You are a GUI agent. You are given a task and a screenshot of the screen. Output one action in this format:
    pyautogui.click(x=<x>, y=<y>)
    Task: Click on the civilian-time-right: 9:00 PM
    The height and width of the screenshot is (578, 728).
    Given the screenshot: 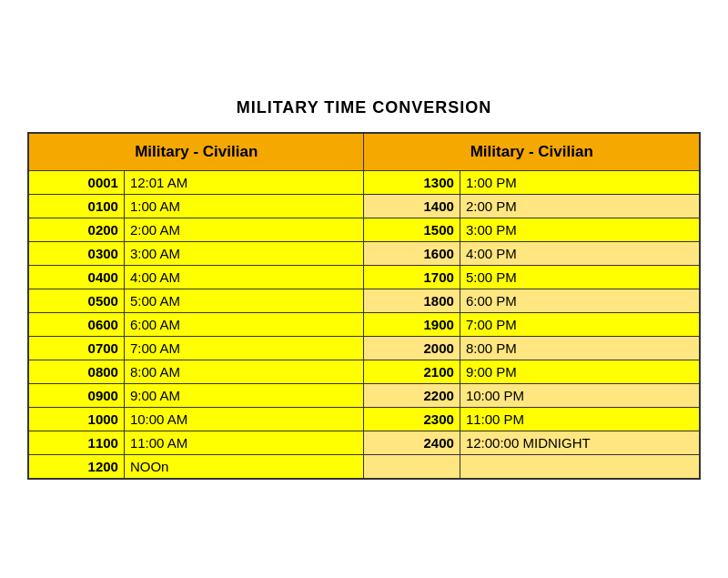 What is the action you would take?
    pyautogui.click(x=580, y=372)
    